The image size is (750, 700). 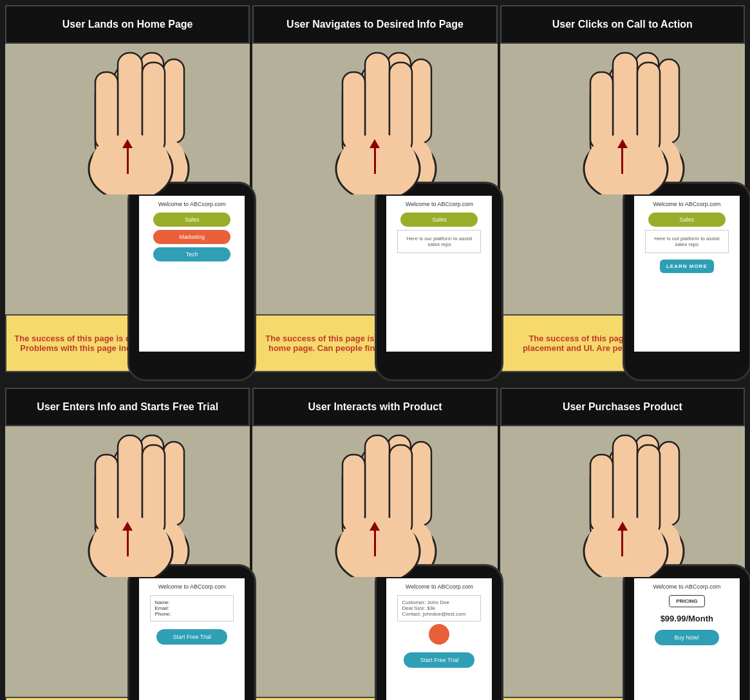 I want to click on deal-size: Deal Size: $3k, so click(x=439, y=608).